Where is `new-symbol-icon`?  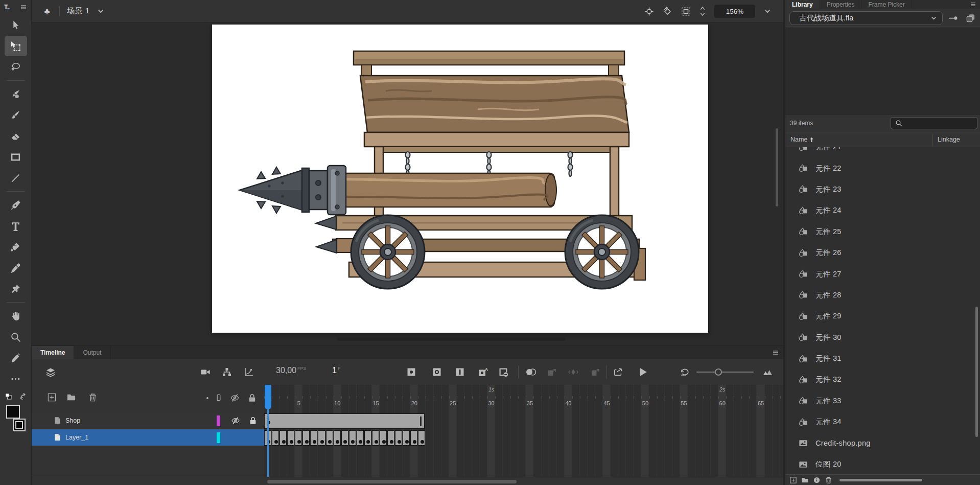 new-symbol-icon is located at coordinates (793, 480).